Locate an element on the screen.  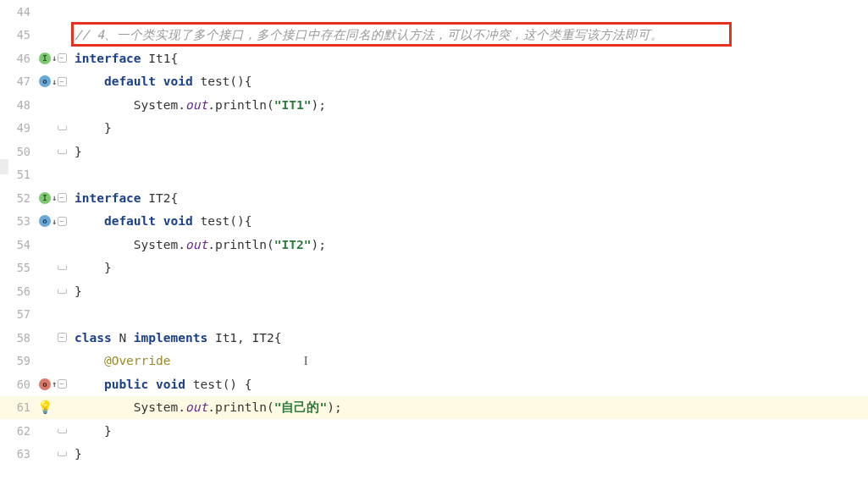
token-punct: (){ is located at coordinates (240, 221).